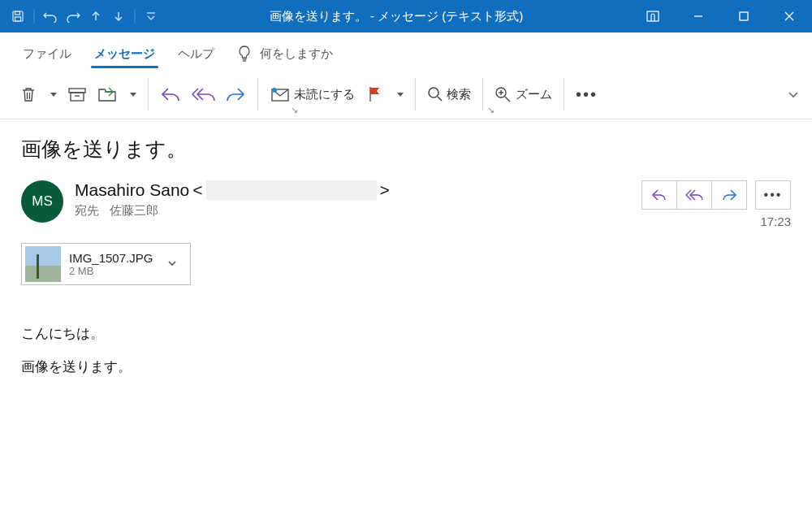 The image size is (812, 507). I want to click on reply-button, so click(171, 94).